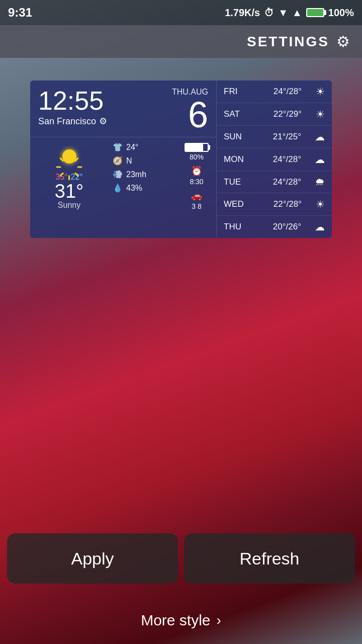 The image size is (362, 644). Describe the element at coordinates (197, 171) in the screenshot. I see `alarm-icon: ⏰` at that location.